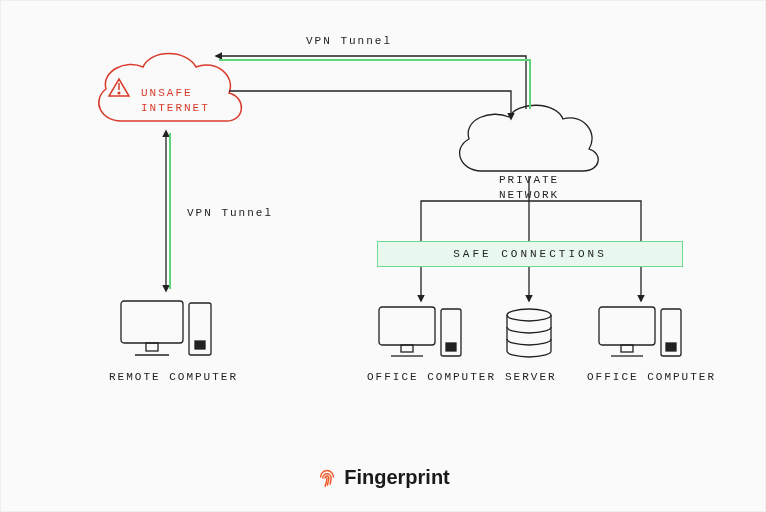  What do you see at coordinates (640, 332) in the screenshot?
I see `office-computer-2-icon` at bounding box center [640, 332].